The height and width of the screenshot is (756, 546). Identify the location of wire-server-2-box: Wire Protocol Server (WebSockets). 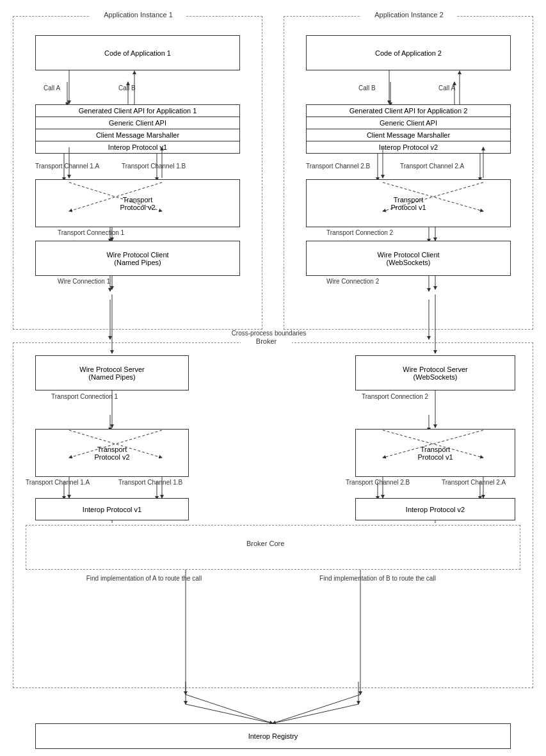
(435, 373).